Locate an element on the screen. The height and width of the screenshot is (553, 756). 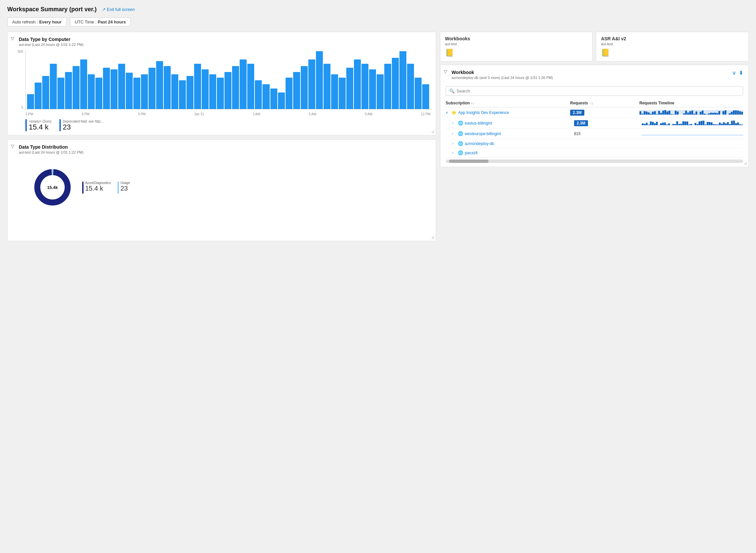
chart-bars is located at coordinates (228, 80).